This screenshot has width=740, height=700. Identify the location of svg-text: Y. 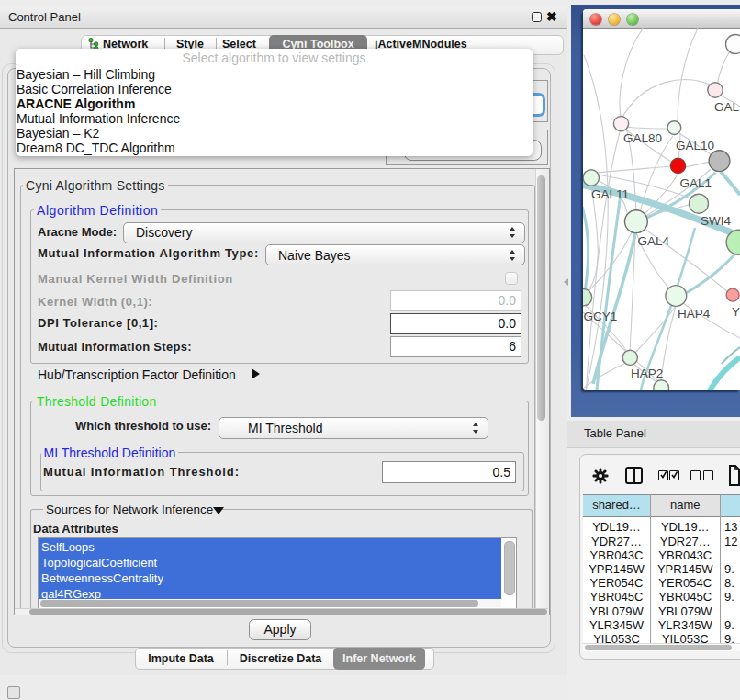
(736, 312).